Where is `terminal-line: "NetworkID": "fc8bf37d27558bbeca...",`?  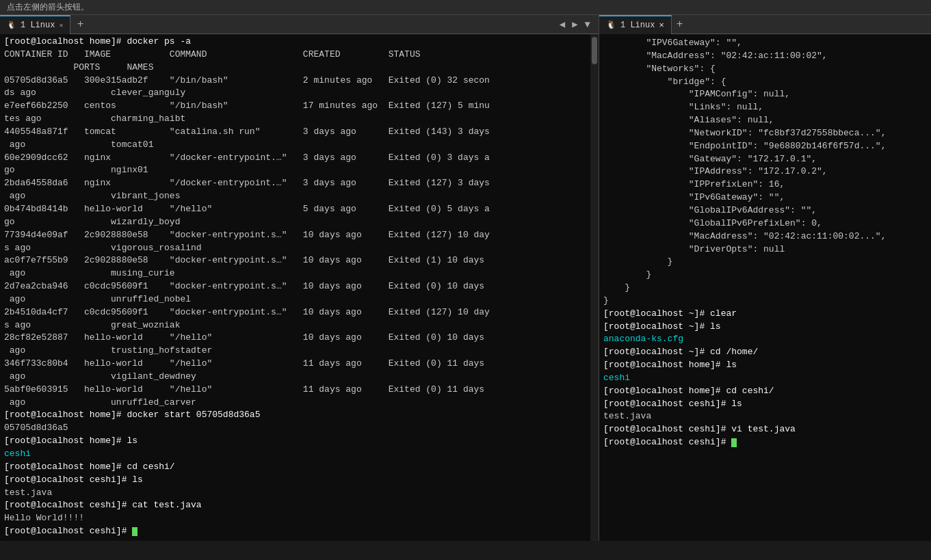
terminal-line: "NetworkID": "fc8bf37d27558bbeca...", is located at coordinates (765, 134).